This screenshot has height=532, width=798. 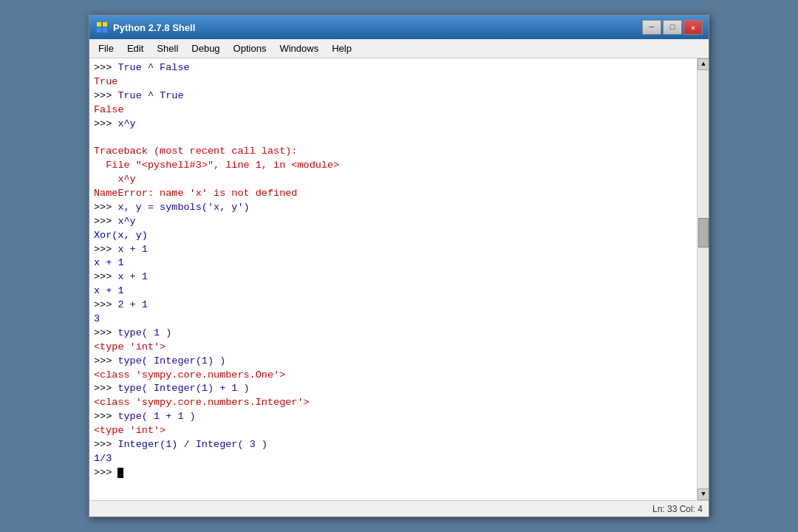 I want to click on prompt-9: >>>, so click(x=106, y=250).